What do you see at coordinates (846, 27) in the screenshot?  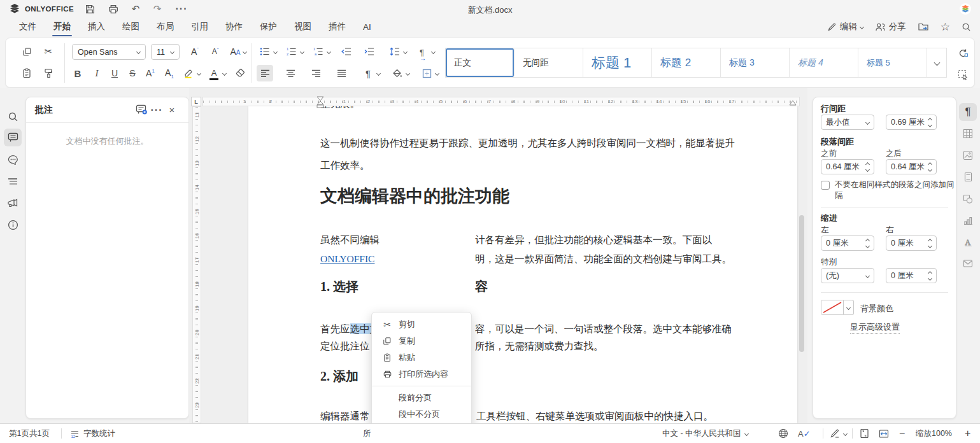 I see `edit-mode-button: 编辑` at bounding box center [846, 27].